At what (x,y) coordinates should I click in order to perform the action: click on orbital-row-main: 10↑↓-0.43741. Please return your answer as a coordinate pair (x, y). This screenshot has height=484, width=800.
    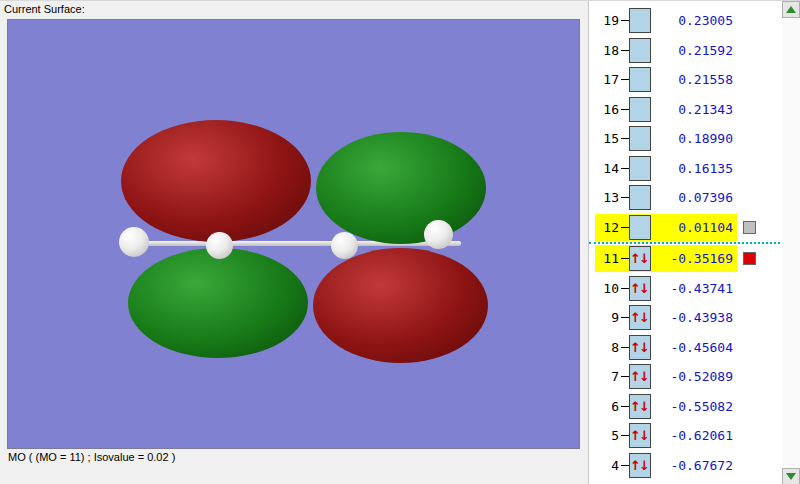
    Looking at the image, I should click on (666, 288).